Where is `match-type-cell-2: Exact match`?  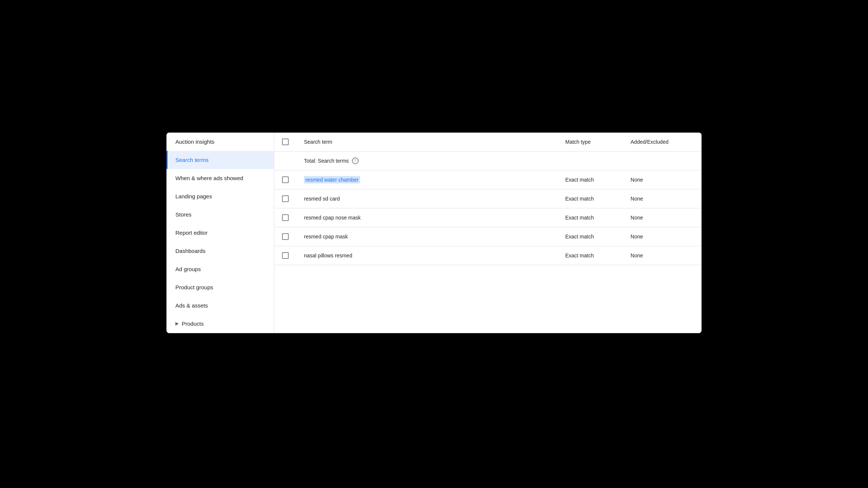
match-type-cell-2: Exact match is located at coordinates (590, 218).